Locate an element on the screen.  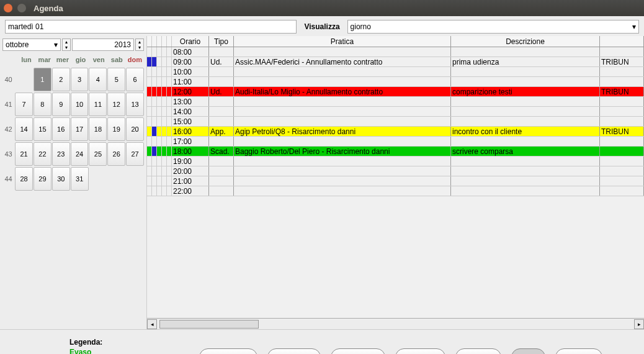
cell-tipo: Scad. is located at coordinates (221, 152).